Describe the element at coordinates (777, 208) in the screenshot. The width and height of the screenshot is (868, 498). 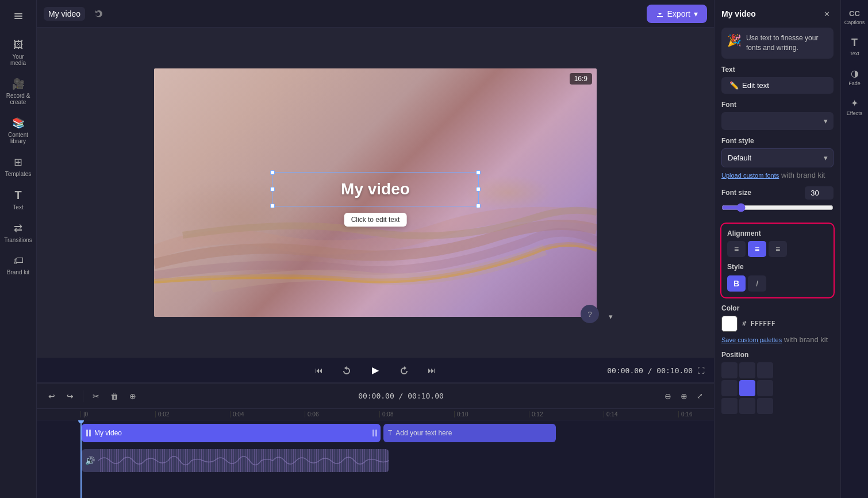
I see `font-size-slider` at that location.